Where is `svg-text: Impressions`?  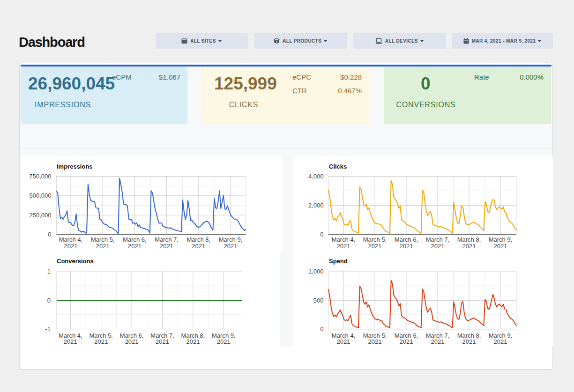
svg-text: Impressions is located at coordinates (75, 167).